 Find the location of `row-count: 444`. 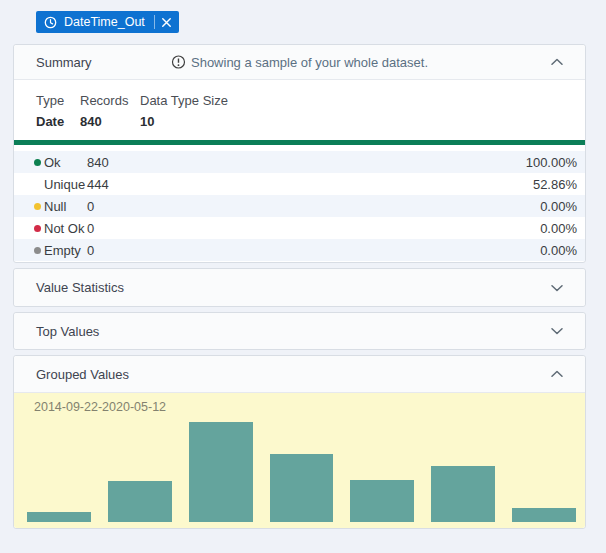

row-count: 444 is located at coordinates (98, 184).